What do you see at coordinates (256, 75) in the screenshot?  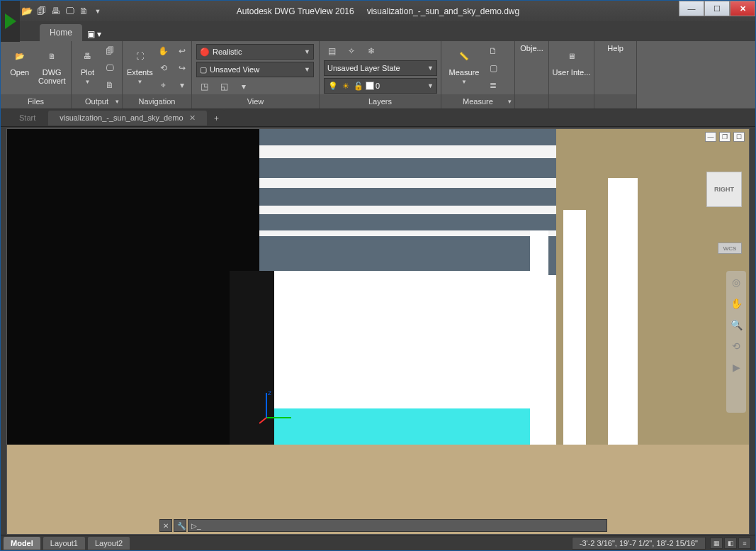 I see `panel-view: 🔴Realistic ▼ ▢Unsaved View ▼ ◳ ◱ ▾ View` at bounding box center [256, 75].